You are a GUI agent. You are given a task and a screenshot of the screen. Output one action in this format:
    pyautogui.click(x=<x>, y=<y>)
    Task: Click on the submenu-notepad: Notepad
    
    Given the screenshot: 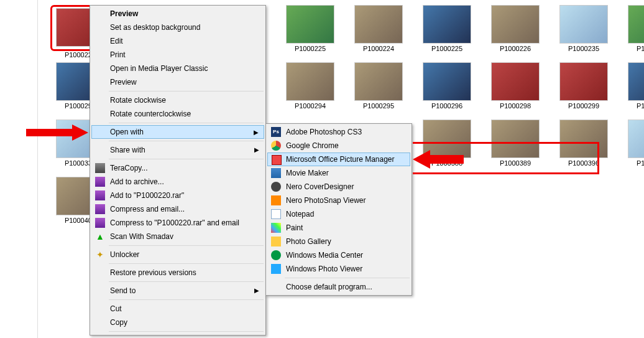 What is the action you would take?
    pyautogui.click(x=339, y=214)
    